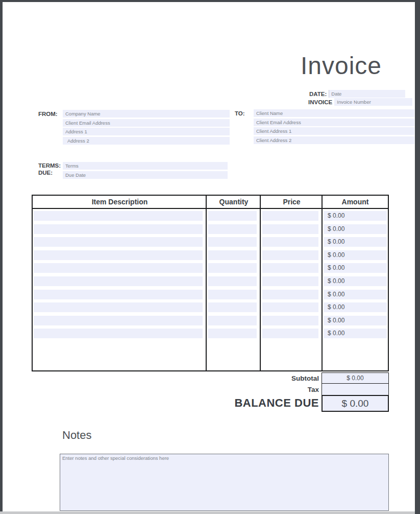 This screenshot has width=420, height=514. Describe the element at coordinates (236, 403) in the screenshot. I see `balance-due-label: BALANCE DUE` at that location.